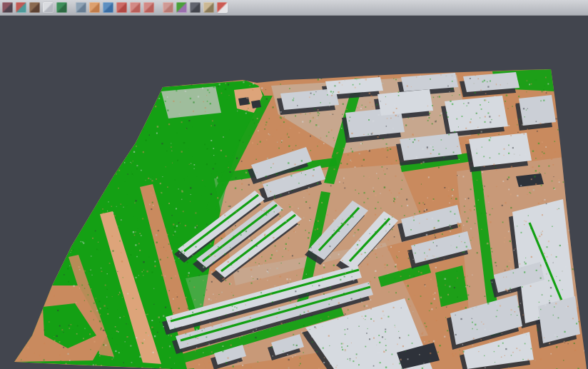 The width and height of the screenshot is (588, 369). What do you see at coordinates (136, 7) in the screenshot?
I see `circle-select-icon` at bounding box center [136, 7].